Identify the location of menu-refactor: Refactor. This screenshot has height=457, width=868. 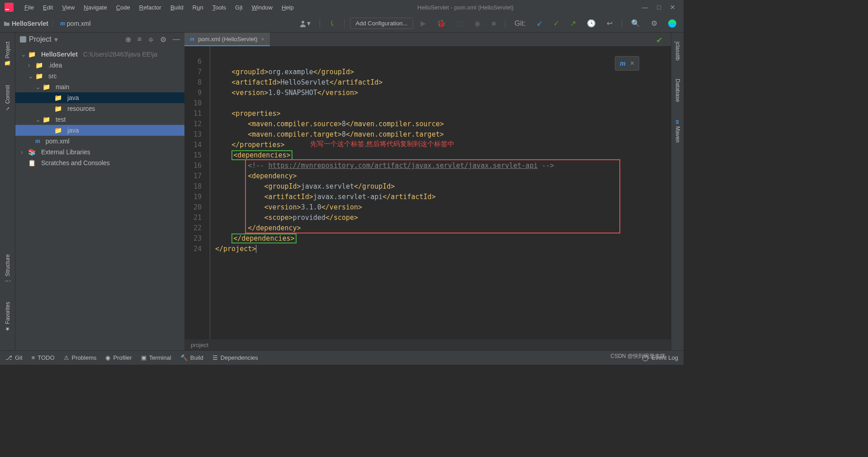
(150, 7).